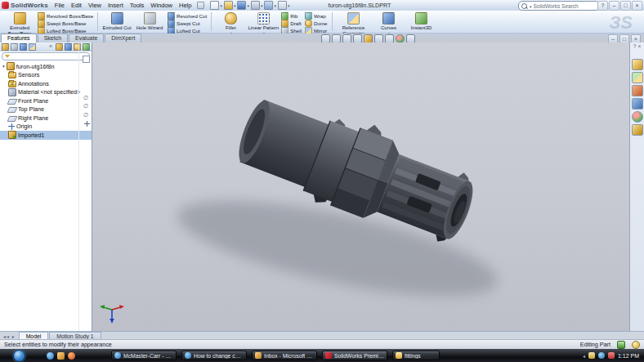 The height and width of the screenshot is (362, 644). I want to click on configurationmanager-tab-icon, so click(23, 47).